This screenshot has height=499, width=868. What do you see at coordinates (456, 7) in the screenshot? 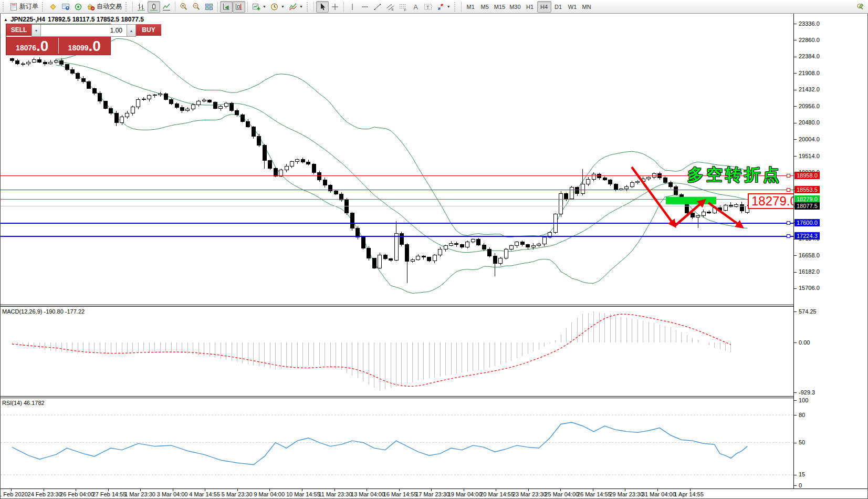
I see `toolbar-drag-handle` at bounding box center [456, 7].